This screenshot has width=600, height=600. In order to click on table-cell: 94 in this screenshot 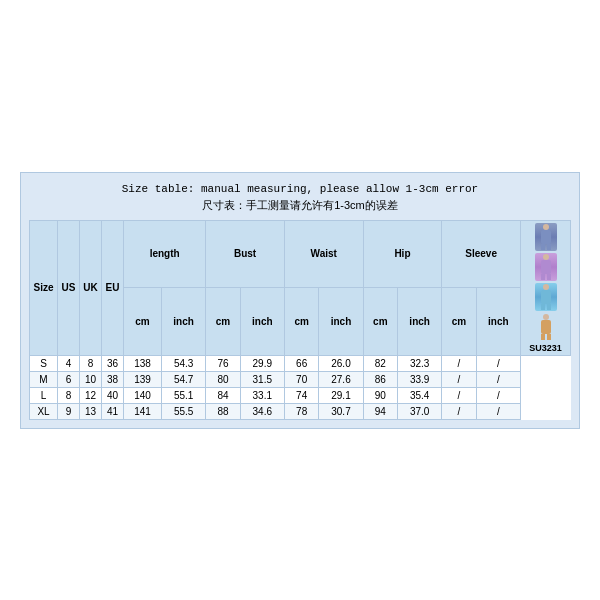, I will do `click(380, 411)`.